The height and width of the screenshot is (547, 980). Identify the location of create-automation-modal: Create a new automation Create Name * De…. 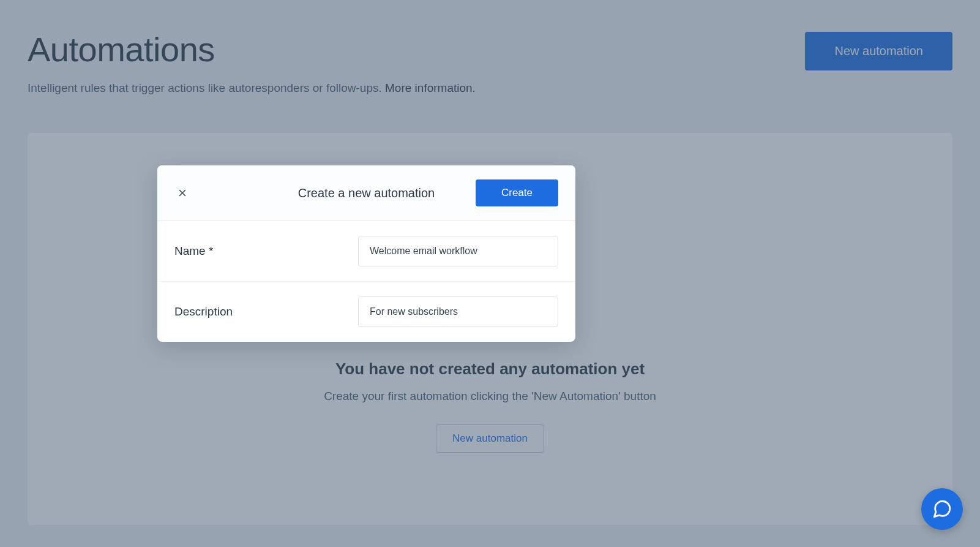
(366, 254).